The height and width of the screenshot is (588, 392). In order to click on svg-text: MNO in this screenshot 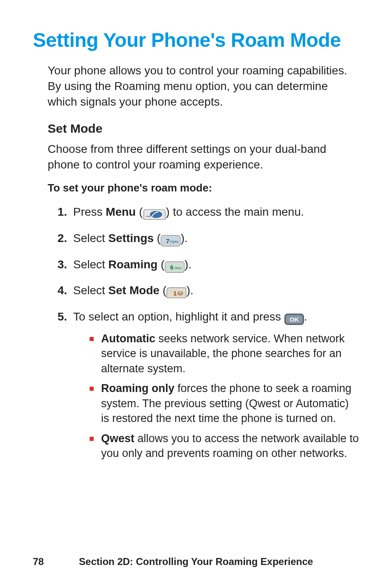, I will do `click(178, 268)`.